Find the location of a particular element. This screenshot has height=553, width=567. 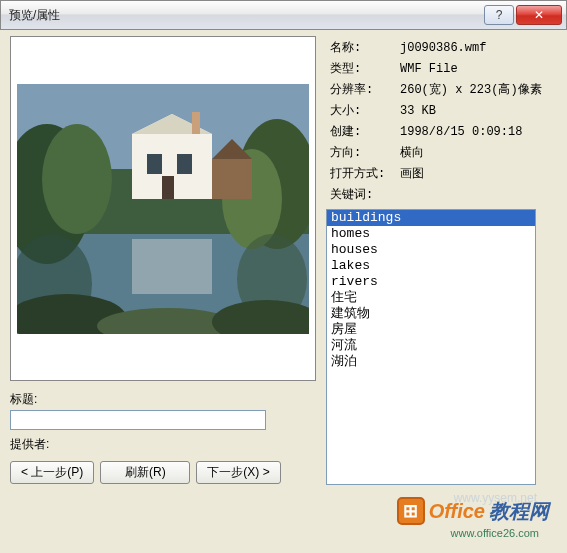

res-value: 260(宽) x 223(高)像素 is located at coordinates (476, 90).